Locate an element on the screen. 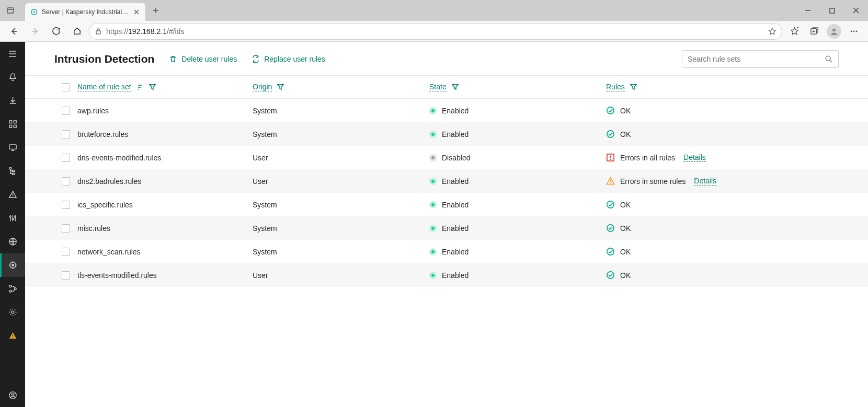 Image resolution: width=868 pixels, height=407 pixels. cell-name: dns-events-modified.rules is located at coordinates (119, 158).